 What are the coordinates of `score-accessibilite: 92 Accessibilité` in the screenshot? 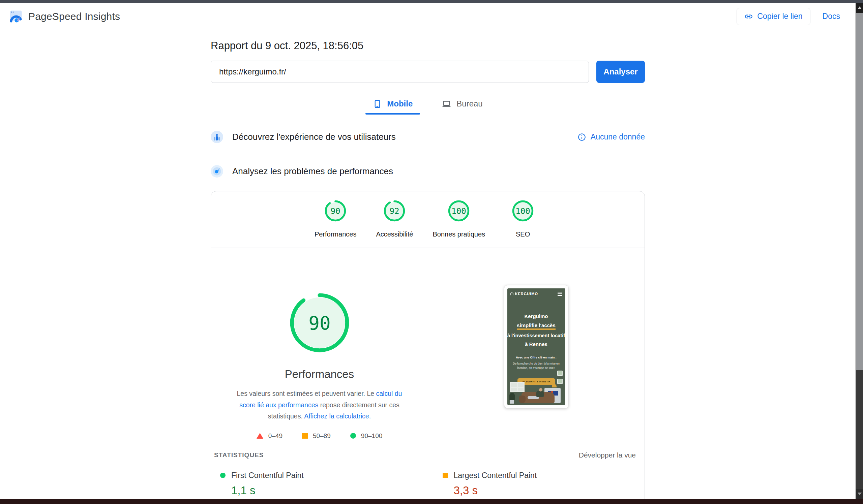 It's located at (395, 219).